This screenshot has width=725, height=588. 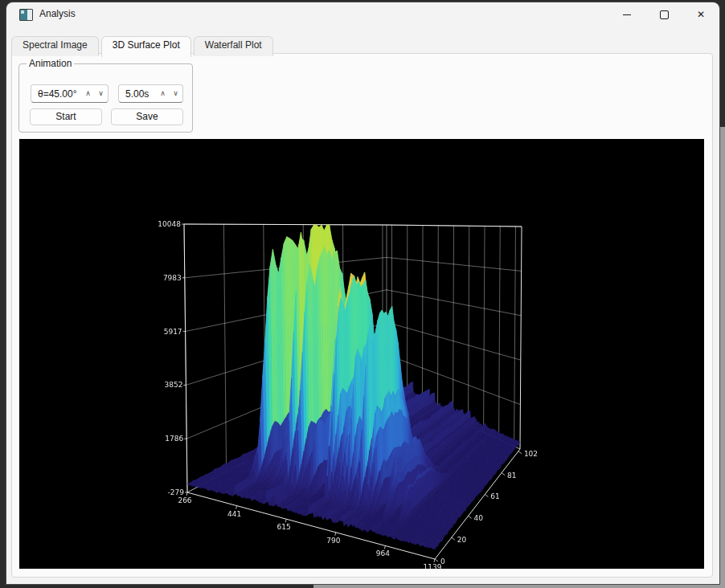 I want to click on maximize-icon, so click(x=664, y=14).